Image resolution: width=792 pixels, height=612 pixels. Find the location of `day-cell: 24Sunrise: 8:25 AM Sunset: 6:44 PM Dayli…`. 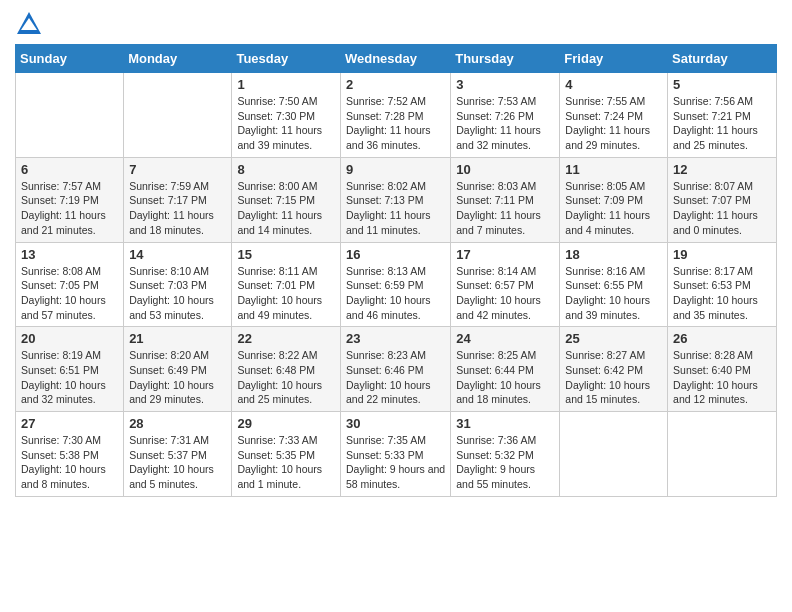

day-cell: 24Sunrise: 8:25 AM Sunset: 6:44 PM Dayli… is located at coordinates (506, 370).